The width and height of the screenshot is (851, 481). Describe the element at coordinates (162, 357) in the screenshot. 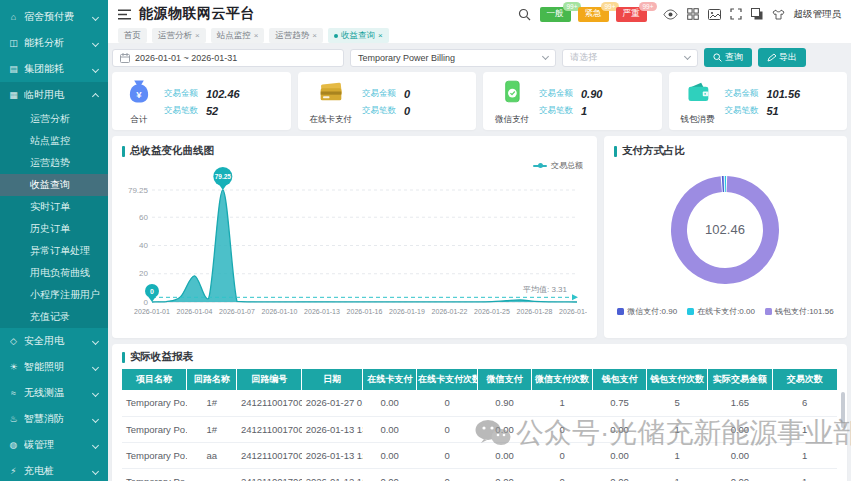

I see `table-title: 实际收益报表` at that location.